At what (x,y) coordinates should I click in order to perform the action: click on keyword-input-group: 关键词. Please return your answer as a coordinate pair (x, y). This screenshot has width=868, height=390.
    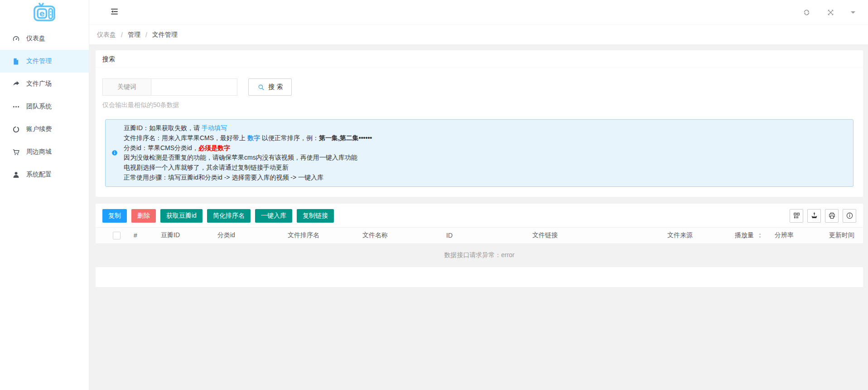
    Looking at the image, I should click on (170, 87).